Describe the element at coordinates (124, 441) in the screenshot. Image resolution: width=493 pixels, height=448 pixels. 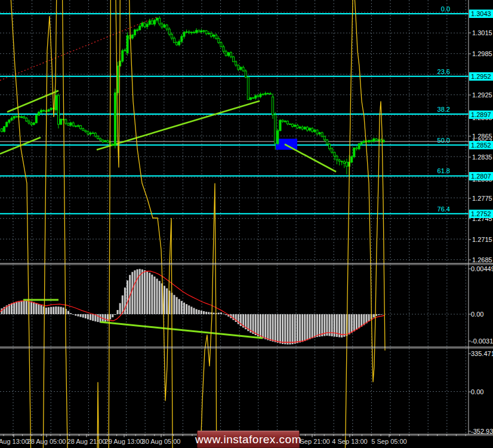
I see `svg-text: 29 Aug 13:00` at that location.